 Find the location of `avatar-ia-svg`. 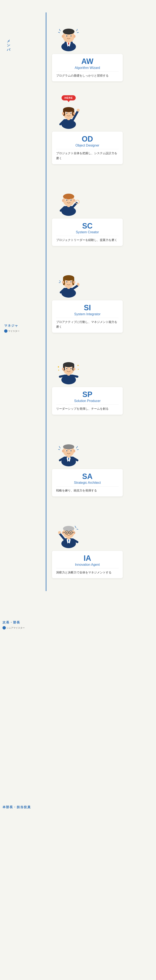

avatar-ia-svg is located at coordinates (69, 534).